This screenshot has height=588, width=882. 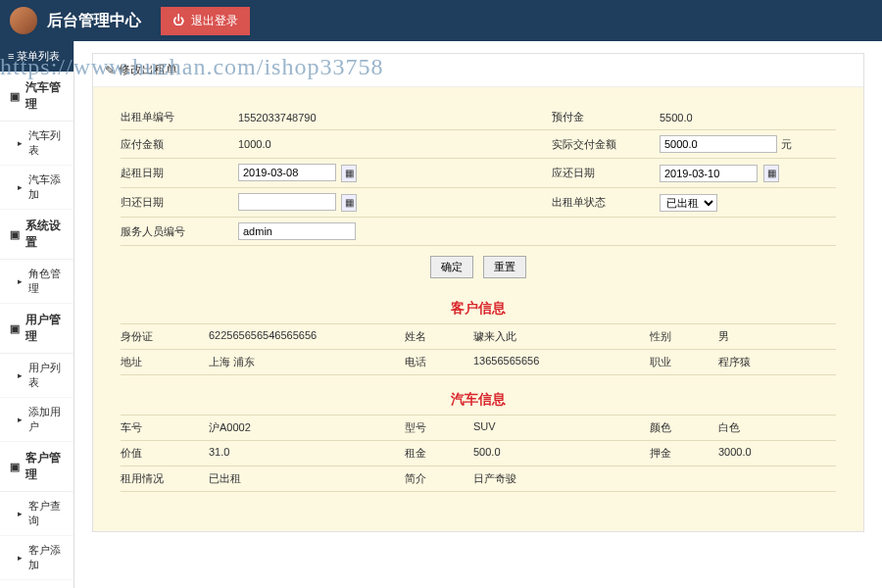 What do you see at coordinates (37, 57) in the screenshot?
I see `sidebar-toggle: ≡ 菜单列表` at bounding box center [37, 57].